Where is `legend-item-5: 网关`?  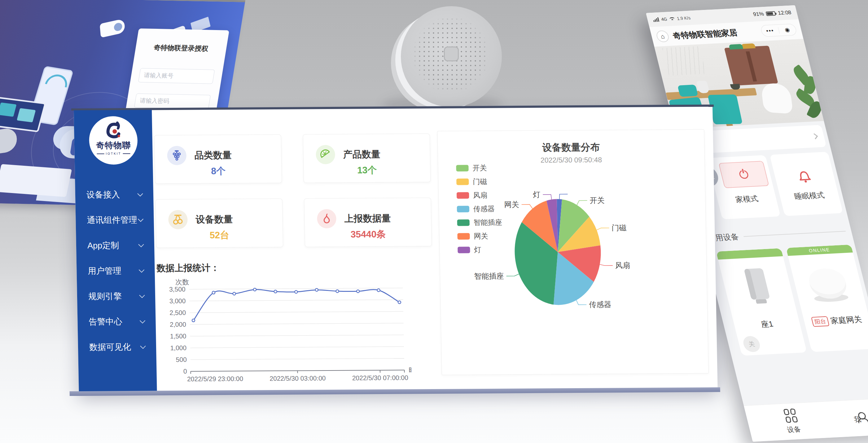 legend-item-5: 网关 is located at coordinates (480, 236).